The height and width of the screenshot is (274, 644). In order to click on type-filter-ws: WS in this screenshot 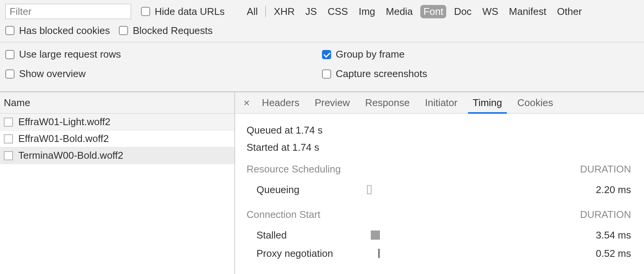, I will do `click(490, 11)`.